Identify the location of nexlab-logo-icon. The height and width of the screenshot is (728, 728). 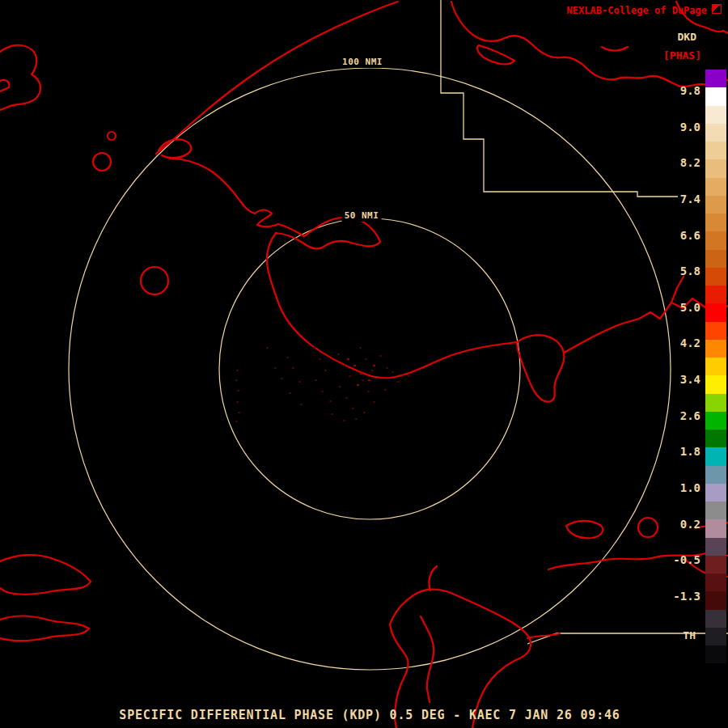
(717, 9).